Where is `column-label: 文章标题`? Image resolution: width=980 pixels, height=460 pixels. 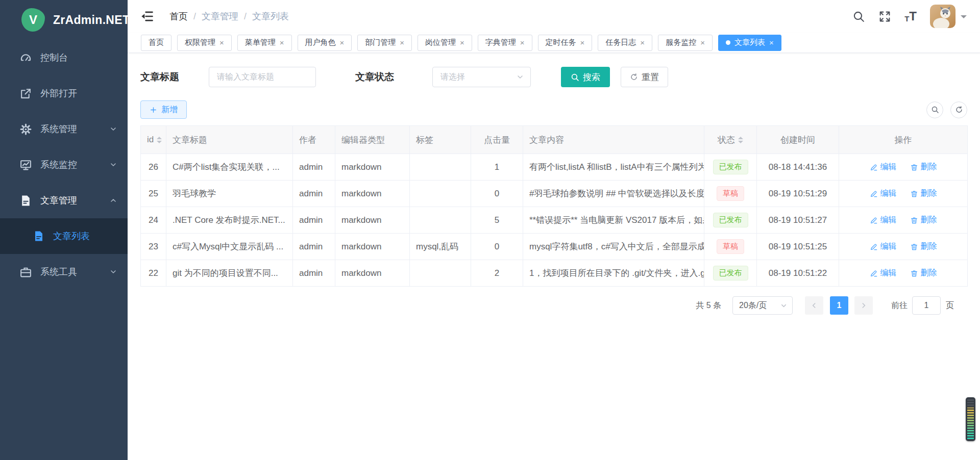 column-label: 文章标题 is located at coordinates (190, 140).